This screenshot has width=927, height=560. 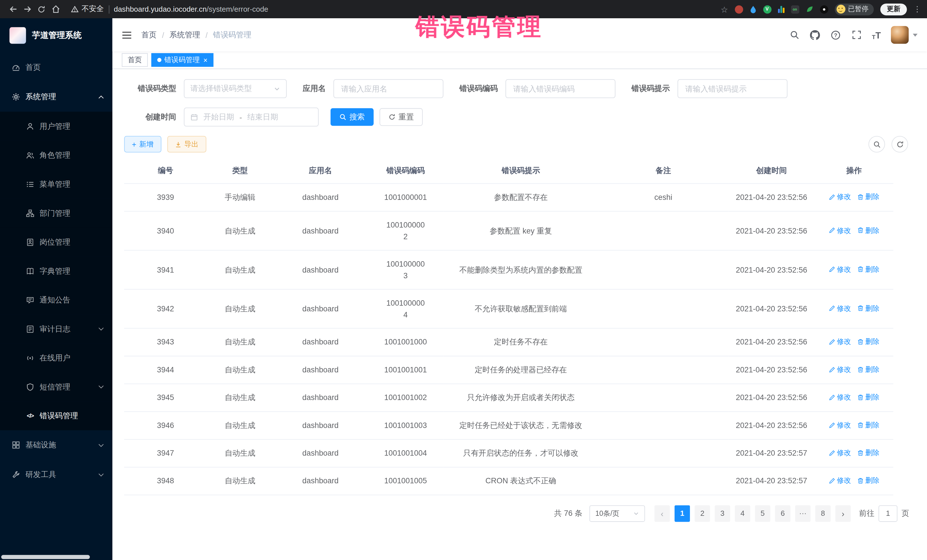 I want to click on sidebar-item-roles: 角色管理, so click(x=56, y=155).